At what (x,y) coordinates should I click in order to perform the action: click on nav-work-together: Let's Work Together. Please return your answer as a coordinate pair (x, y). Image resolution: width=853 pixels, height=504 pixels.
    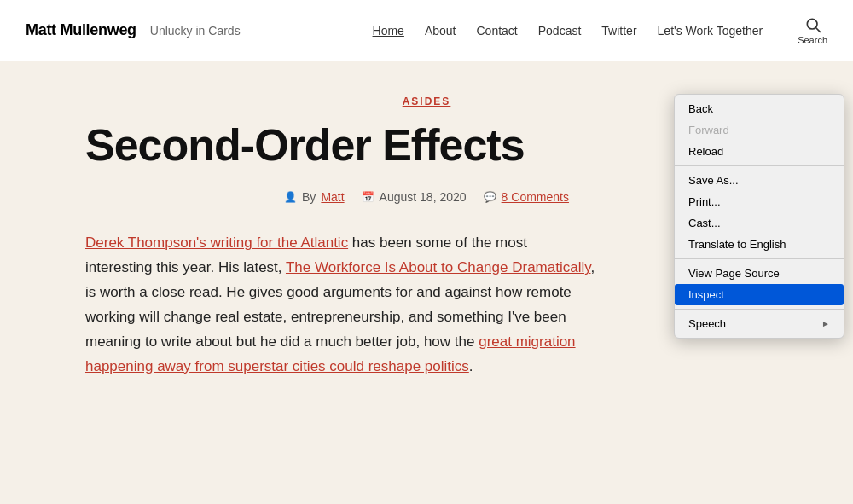
    Looking at the image, I should click on (711, 31).